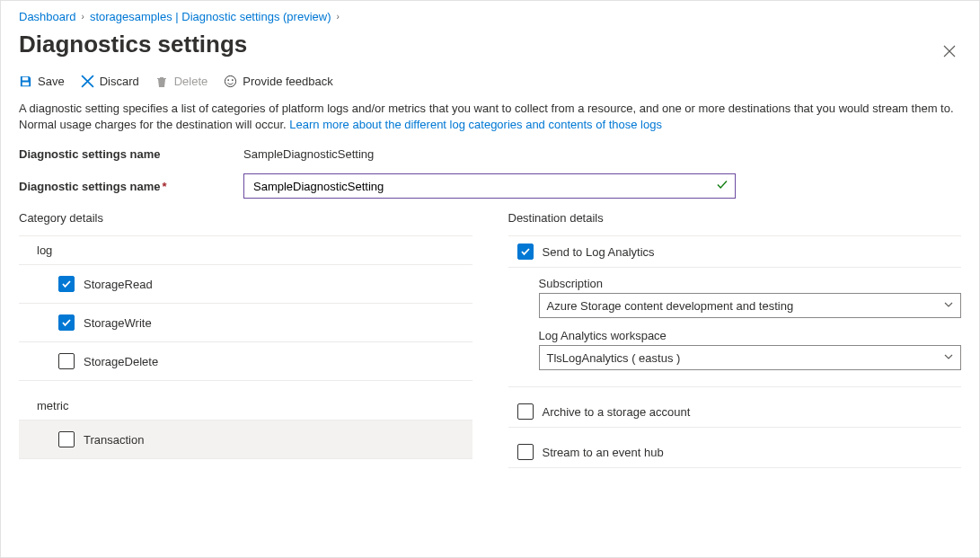 The width and height of the screenshot is (980, 558). Describe the element at coordinates (750, 358) in the screenshot. I see `workspace-select: TlsLogAnalytics ( eastus )` at that location.